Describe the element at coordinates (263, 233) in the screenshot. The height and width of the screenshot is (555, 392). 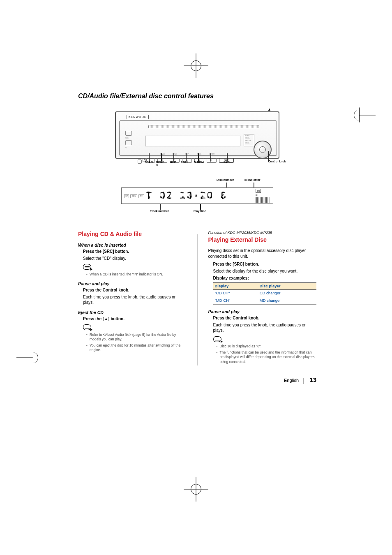
I see `function-of-note: Function of KDC-MP2035/KDC-MP235` at that location.